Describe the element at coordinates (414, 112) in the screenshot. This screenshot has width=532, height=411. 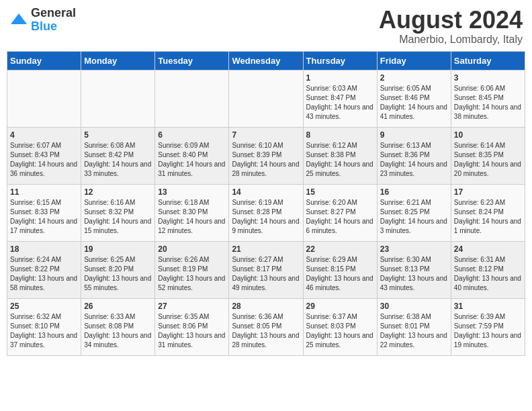
I see `daylight: Daylight: 14 hours and 41 minutes.` at that location.